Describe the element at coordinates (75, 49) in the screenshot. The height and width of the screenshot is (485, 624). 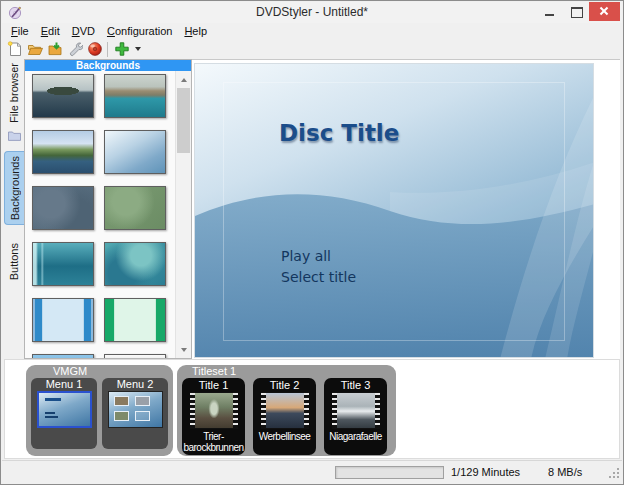
I see `settings-button` at that location.